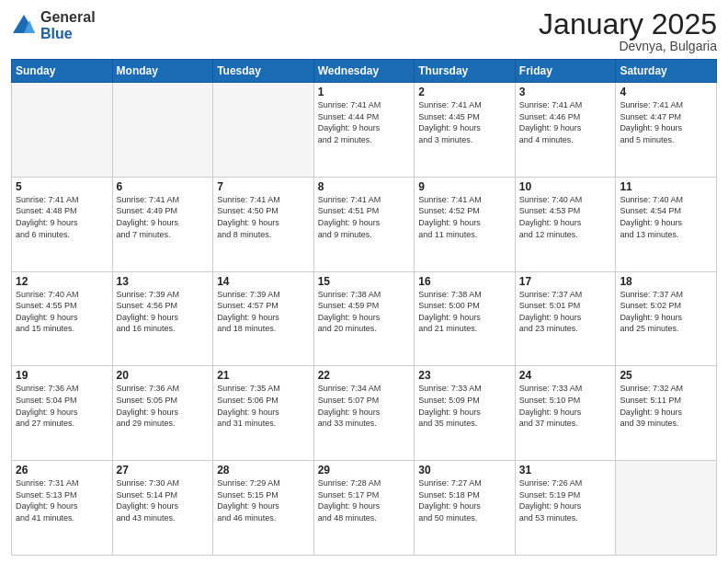  I want to click on day-number: 17, so click(566, 282).